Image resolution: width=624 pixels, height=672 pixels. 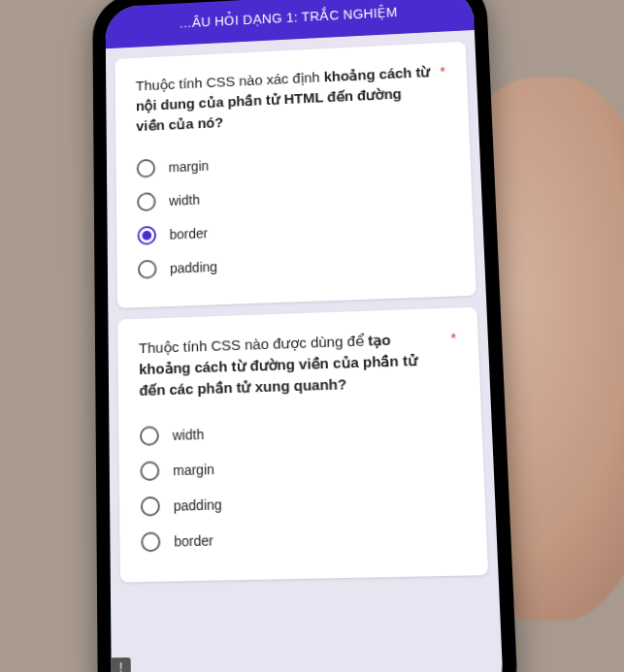 I want to click on header-title: …ÂU HỎI DẠNG 1: TRẮC NGHIỆM, so click(x=288, y=17).